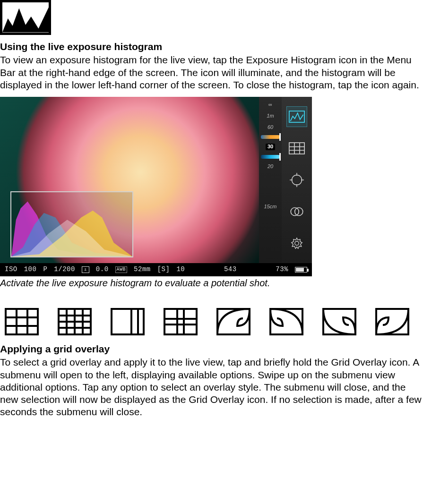 Image resolution: width=423 pixels, height=504 pixels. I want to click on grid-overlay-icon-row, so click(214, 322).